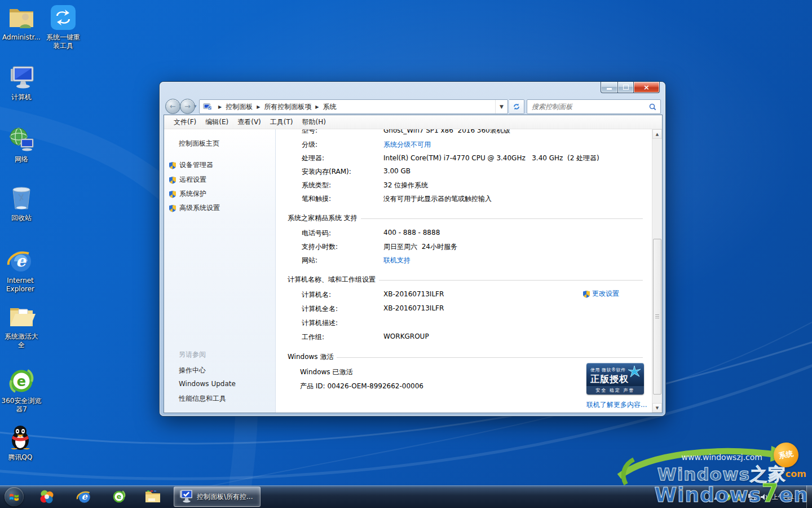 The height and width of the screenshot is (508, 812). I want to click on sidebar-item-remote-settings: 远程设置, so click(187, 179).